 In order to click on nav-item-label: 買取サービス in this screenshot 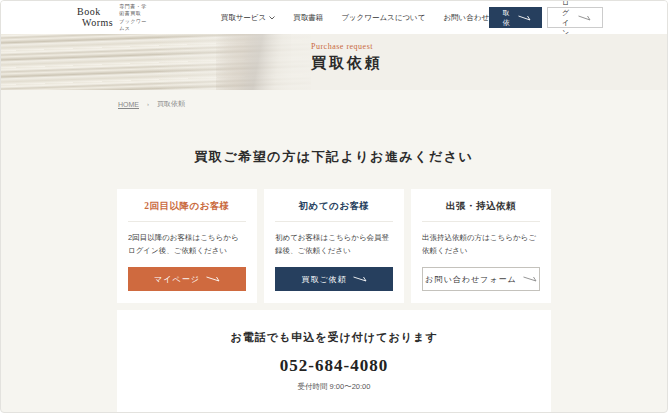, I will do `click(244, 18)`.